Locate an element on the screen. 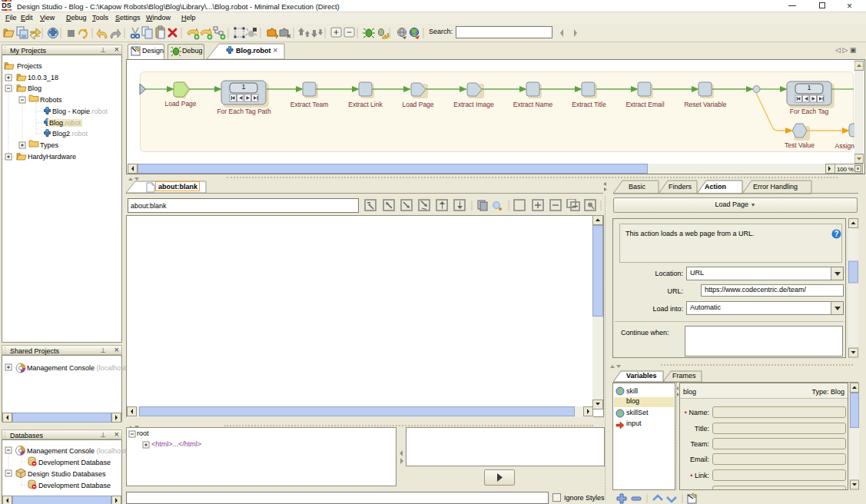 The image size is (866, 504). svg-text: For Each Tag Path is located at coordinates (244, 111).